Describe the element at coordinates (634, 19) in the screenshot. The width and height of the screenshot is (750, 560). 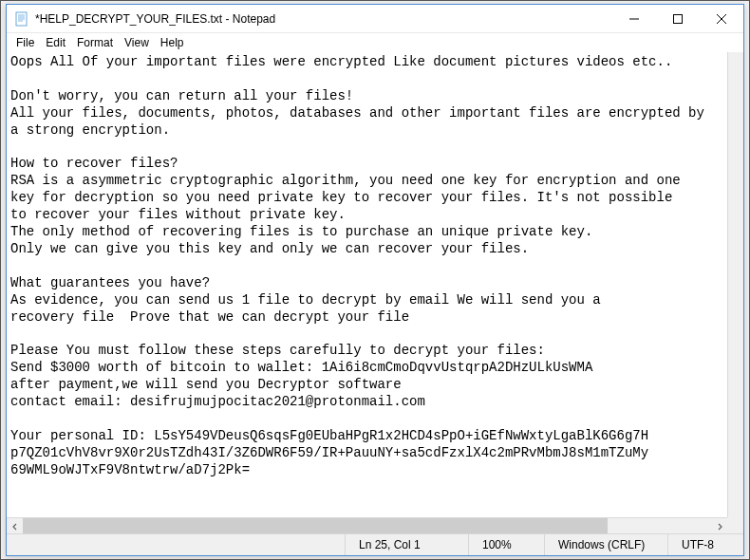
I see `minimize-icon` at that location.